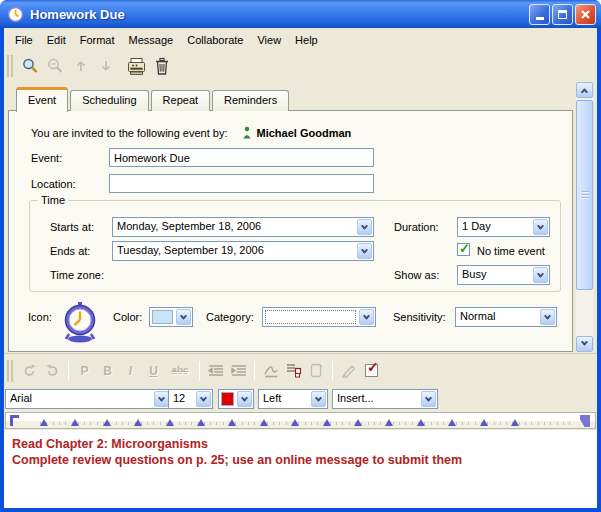 The image size is (601, 512). Describe the element at coordinates (316, 371) in the screenshot. I see `insert-object-icon` at that location.